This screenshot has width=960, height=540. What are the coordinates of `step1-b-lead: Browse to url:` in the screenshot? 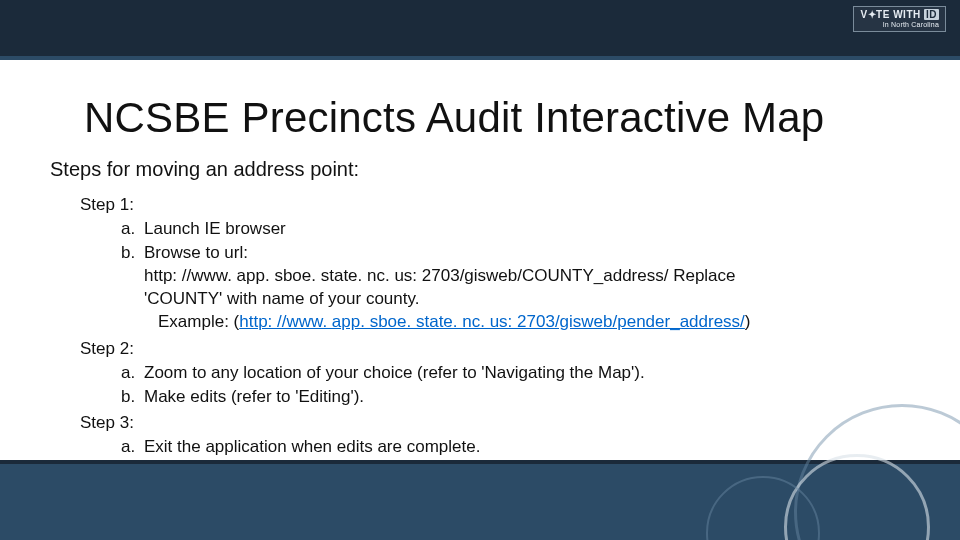 It's located at (196, 252).